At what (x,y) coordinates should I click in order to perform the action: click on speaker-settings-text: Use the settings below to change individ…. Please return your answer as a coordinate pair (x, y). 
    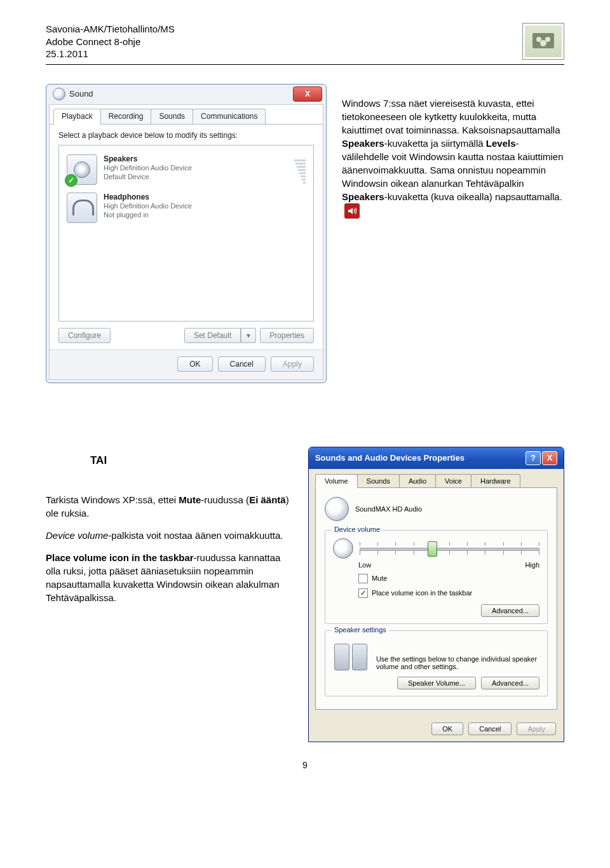
    Looking at the image, I should click on (458, 663).